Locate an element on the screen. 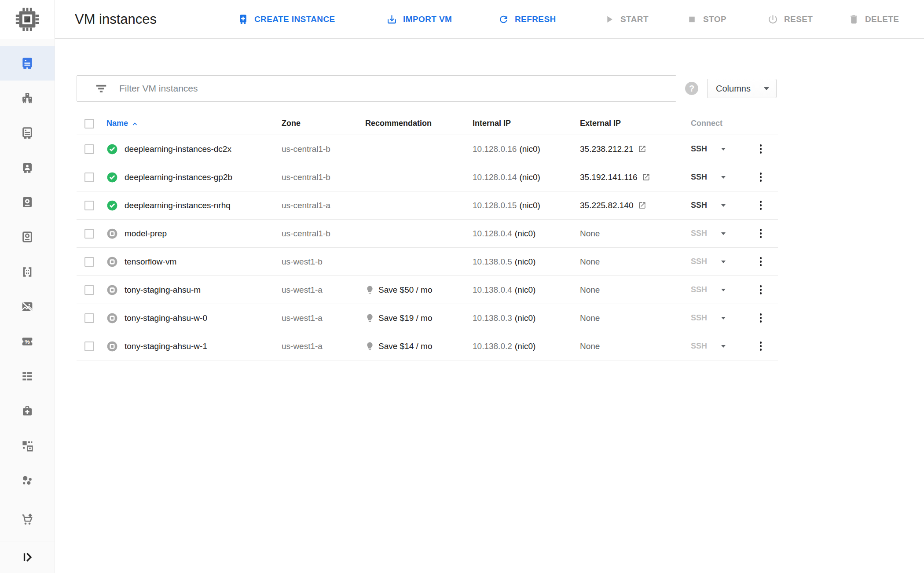 The height and width of the screenshot is (573, 924). refresh-button: REFRESH is located at coordinates (527, 19).